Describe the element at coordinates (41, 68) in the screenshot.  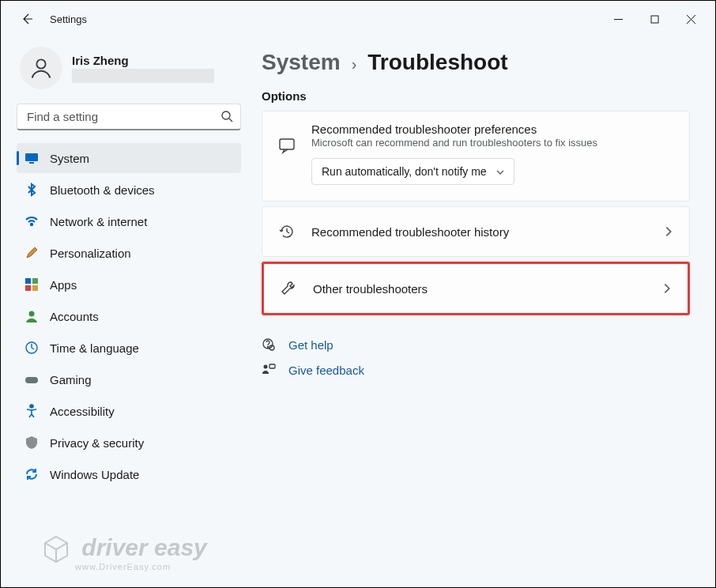
I see `avatar` at that location.